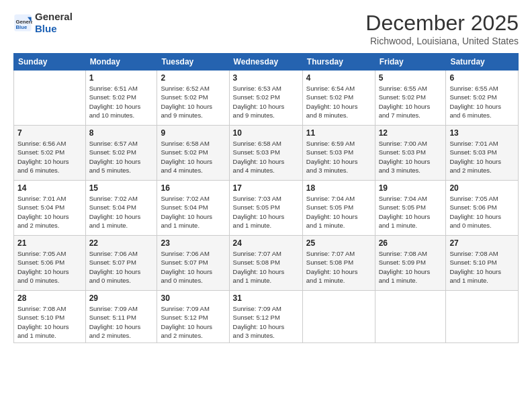 Image resolution: width=532 pixels, height=411 pixels. I want to click on table-row: 22Sunrise: 7:06 AMSunset: 5:07 PMDayligh…, so click(121, 263).